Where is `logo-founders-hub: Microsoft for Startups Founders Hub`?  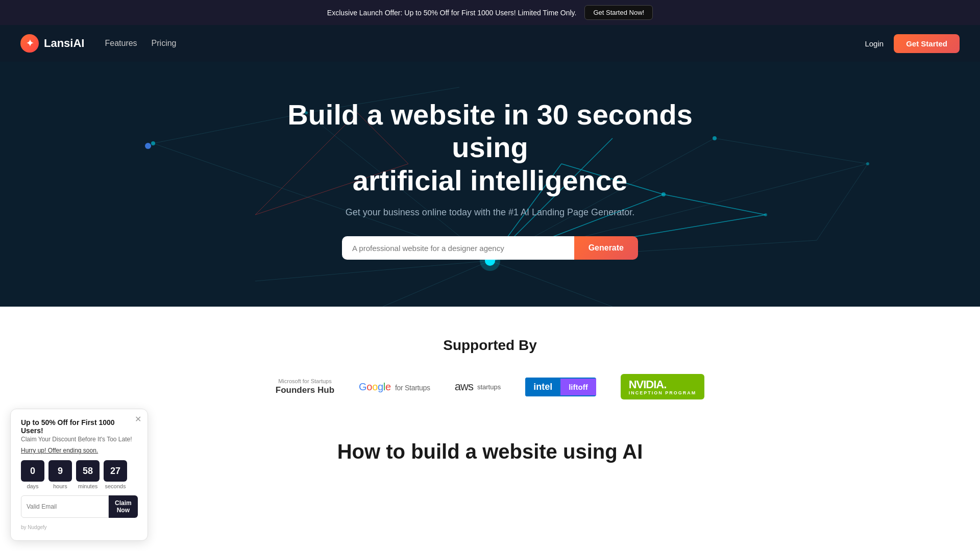
logo-founders-hub: Microsoft for Startups Founders Hub is located at coordinates (305, 387).